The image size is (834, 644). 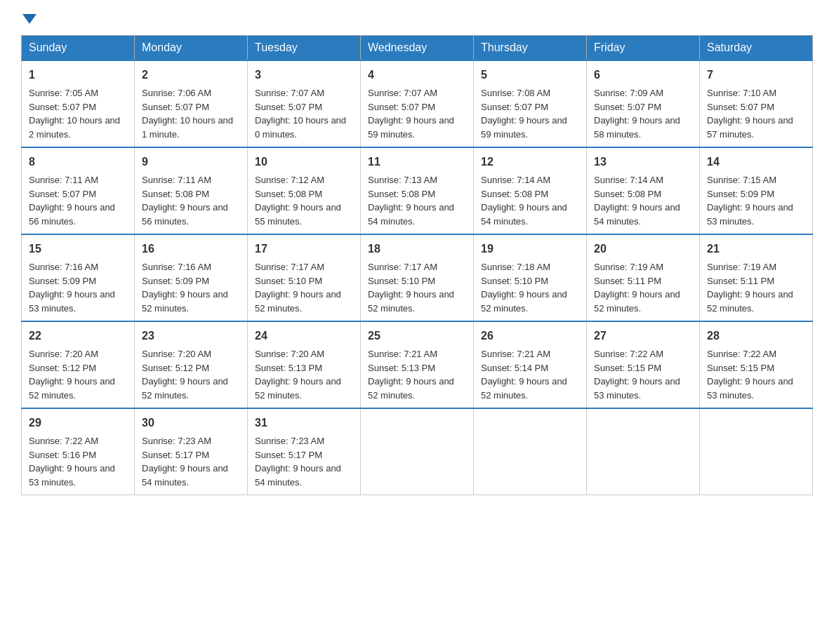 I want to click on day-number: 3, so click(x=304, y=75).